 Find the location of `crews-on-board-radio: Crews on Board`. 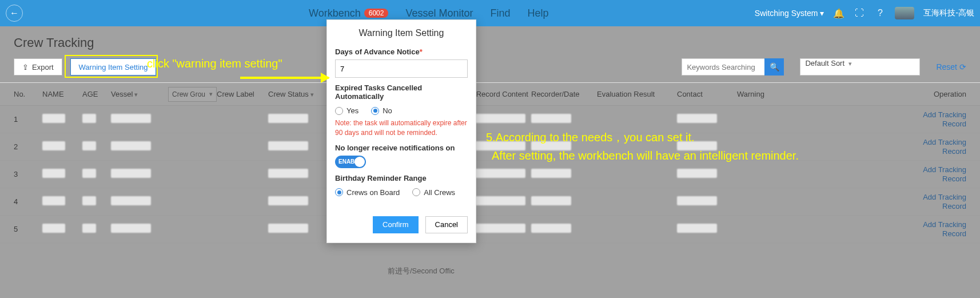

crews-on-board-radio: Crews on Board is located at coordinates (367, 192).